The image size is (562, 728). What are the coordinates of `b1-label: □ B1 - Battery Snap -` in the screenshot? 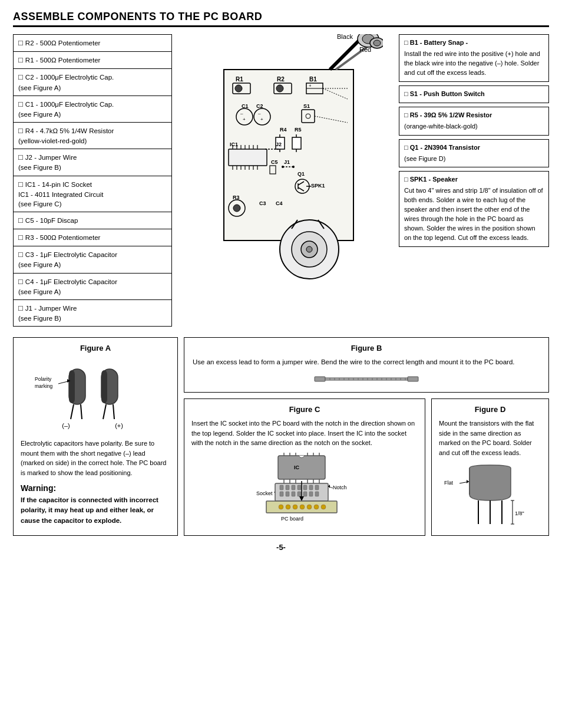 It's located at (436, 42).